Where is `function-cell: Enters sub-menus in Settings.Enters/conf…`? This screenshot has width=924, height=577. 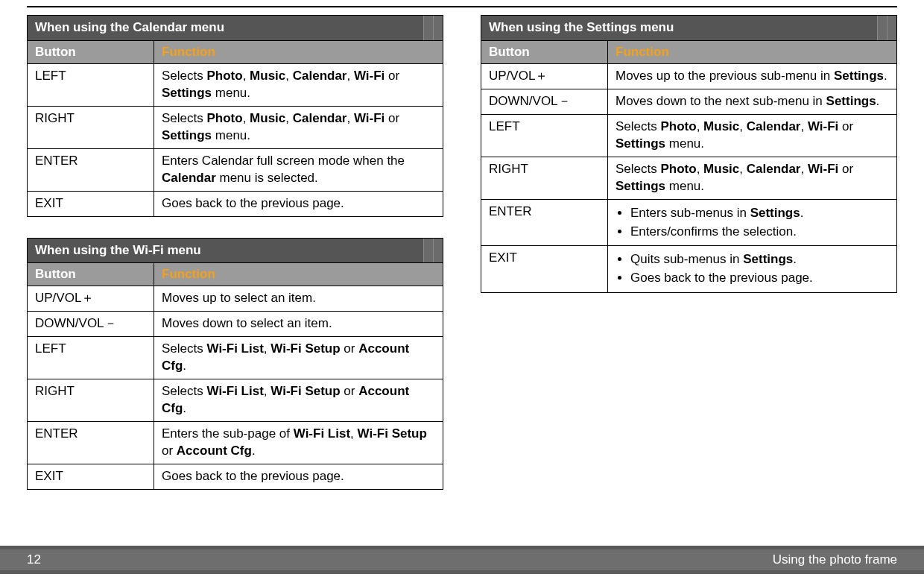 function-cell: Enters sub-menus in Settings.Enters/conf… is located at coordinates (753, 222).